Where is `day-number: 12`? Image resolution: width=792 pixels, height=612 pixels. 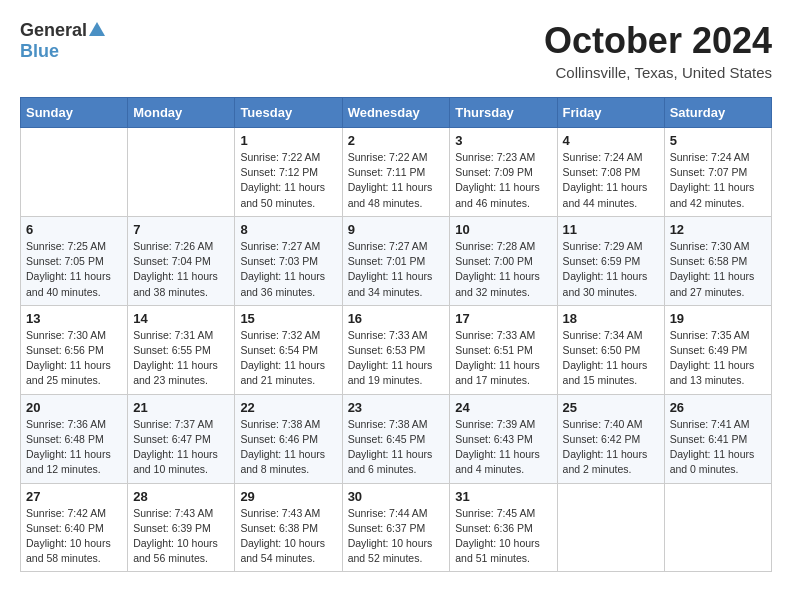 day-number: 12 is located at coordinates (718, 230).